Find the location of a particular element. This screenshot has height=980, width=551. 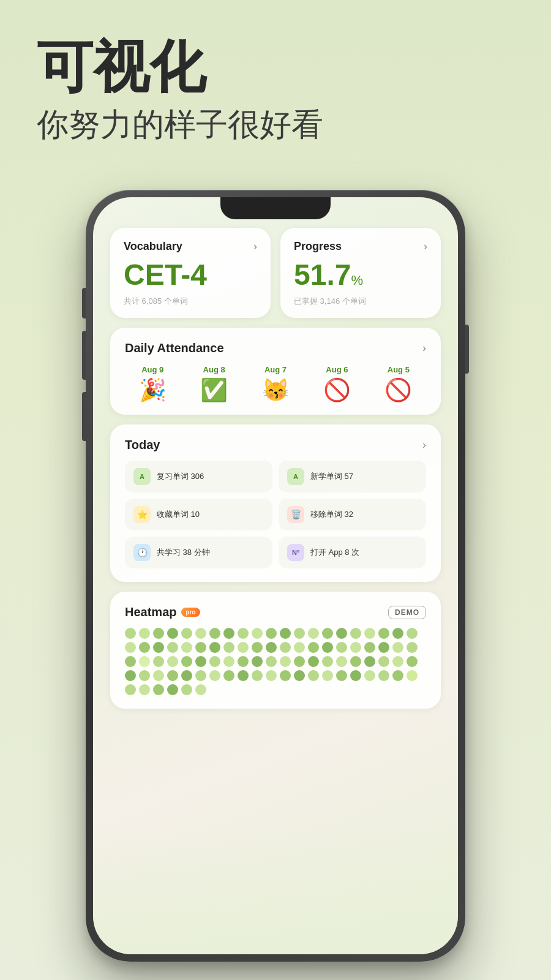

new-icon: A is located at coordinates (296, 477).